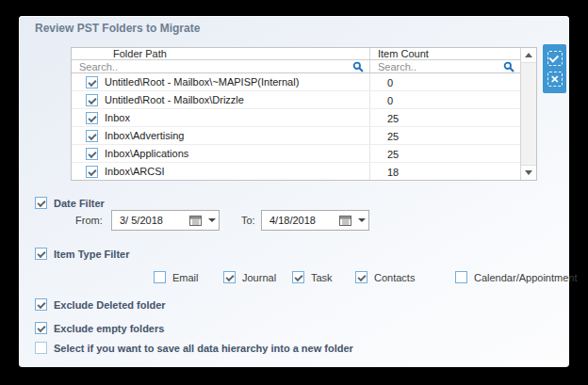 This screenshot has height=385, width=588. Describe the element at coordinates (296, 83) in the screenshot. I see `table-row: Untitled\Root - Mailbox\~MAPISP(Internal…` at that location.